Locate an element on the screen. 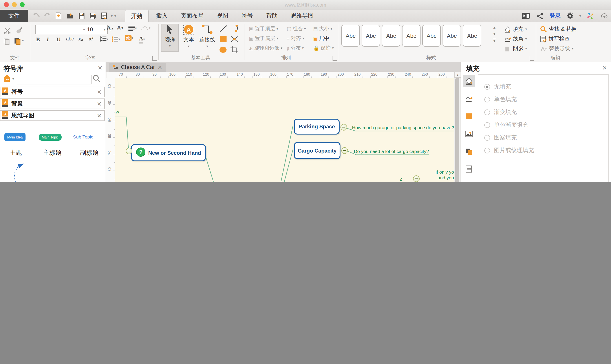 The height and width of the screenshot is (364, 611). cut-icon is located at coordinates (7, 31).